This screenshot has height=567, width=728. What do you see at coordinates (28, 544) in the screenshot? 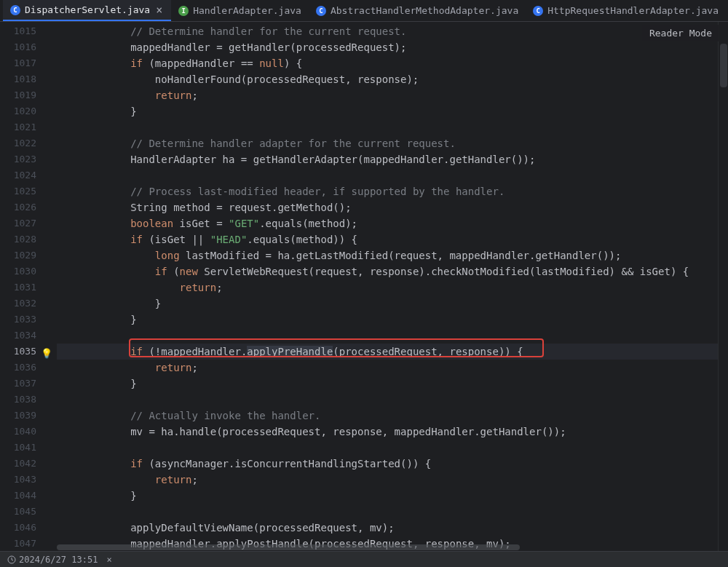
I see `line-number: 1047` at bounding box center [28, 544].